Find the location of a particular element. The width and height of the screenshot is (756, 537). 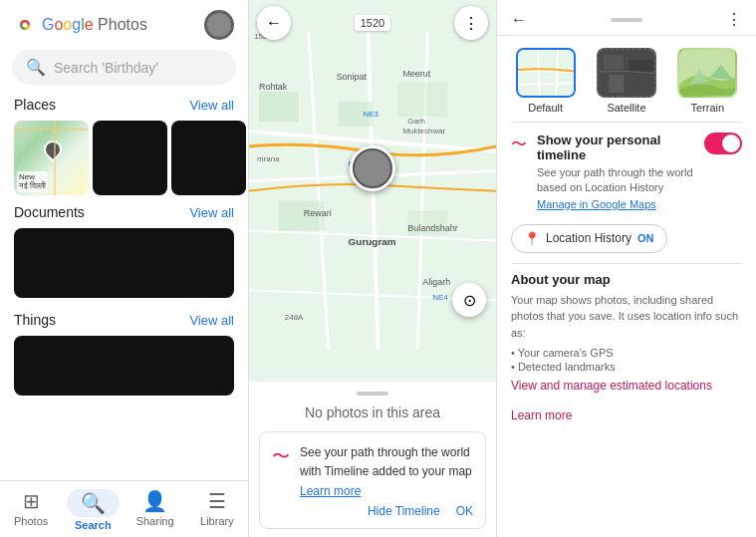

nav-item-search: 🔍 Search is located at coordinates (93, 509).